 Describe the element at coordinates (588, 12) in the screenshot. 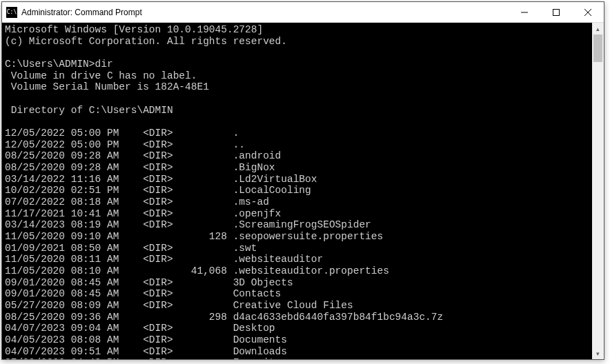

I see `close-button` at that location.